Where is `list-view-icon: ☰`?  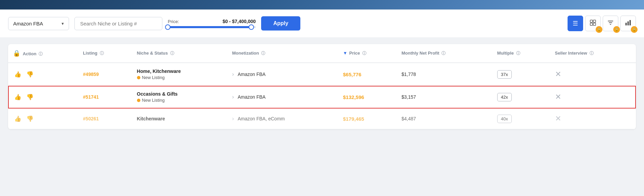
list-view-icon: ☰ is located at coordinates (575, 23).